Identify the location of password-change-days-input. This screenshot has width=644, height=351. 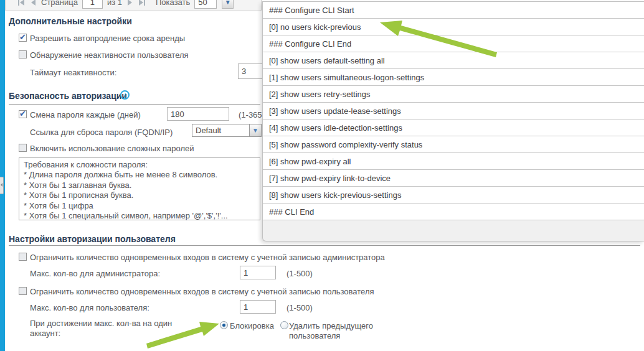
(198, 114).